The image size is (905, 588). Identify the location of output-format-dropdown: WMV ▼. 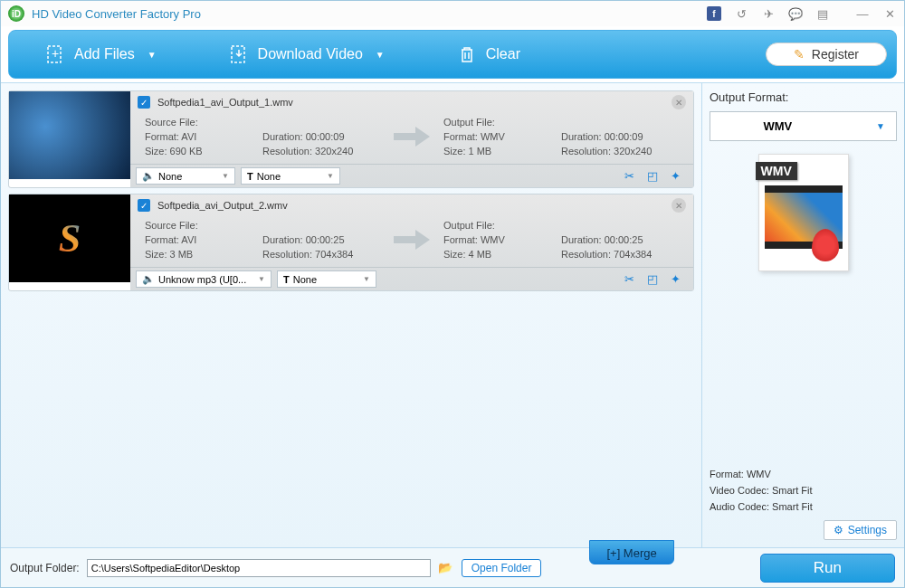
(804, 127).